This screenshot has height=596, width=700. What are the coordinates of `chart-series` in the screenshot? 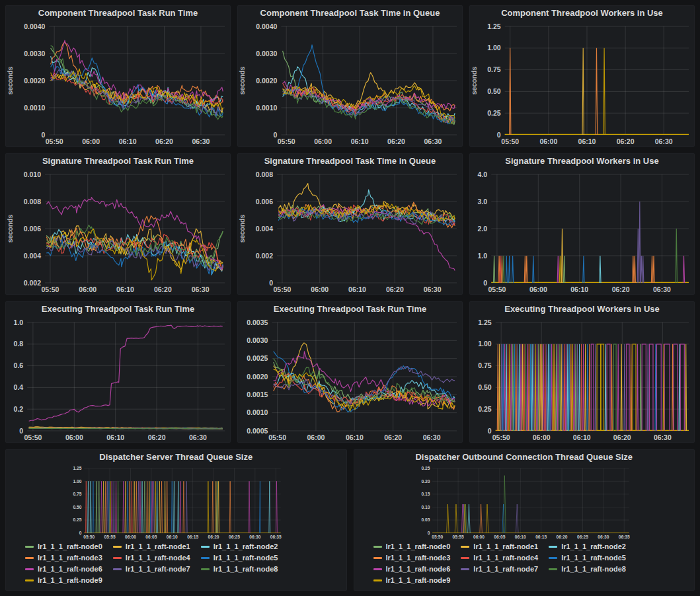 It's located at (590, 242).